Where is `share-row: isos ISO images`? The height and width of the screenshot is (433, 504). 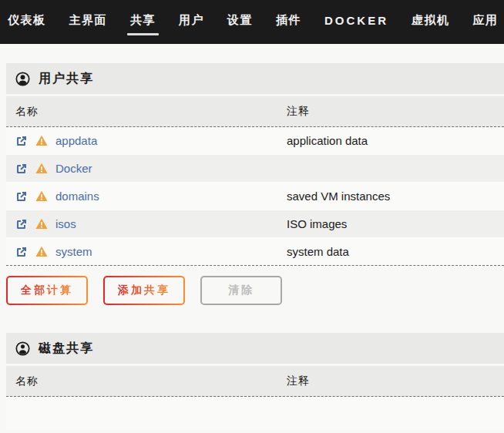 share-row: isos ISO images is located at coordinates (255, 224).